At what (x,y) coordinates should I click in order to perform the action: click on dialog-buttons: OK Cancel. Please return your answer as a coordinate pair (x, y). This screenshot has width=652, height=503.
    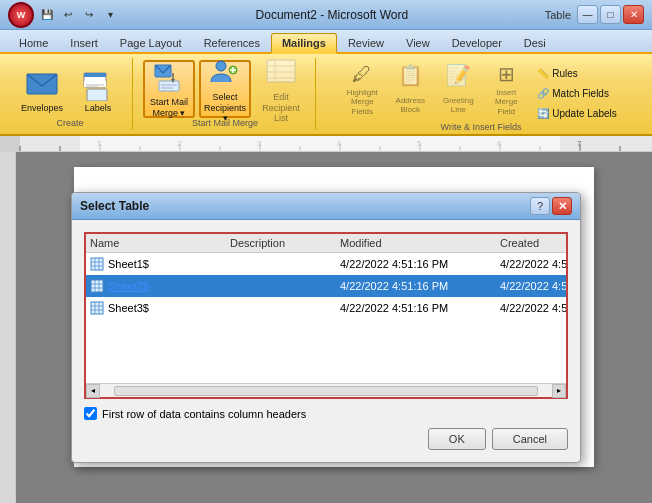
    Looking at the image, I should click on (326, 439).